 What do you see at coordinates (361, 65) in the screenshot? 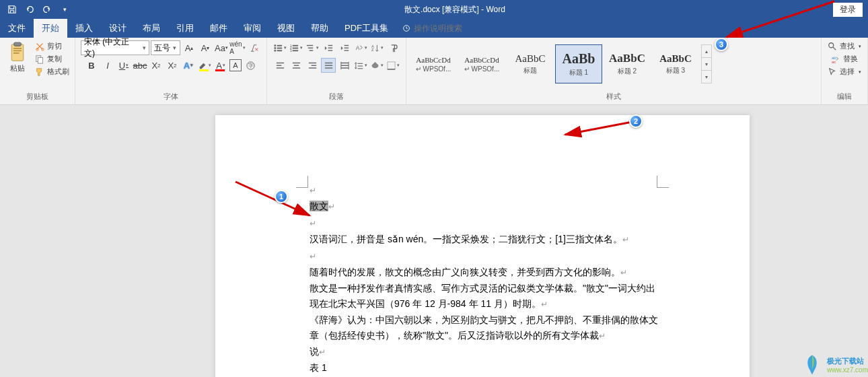
I see `line-spacing-icon` at bounding box center [361, 65].